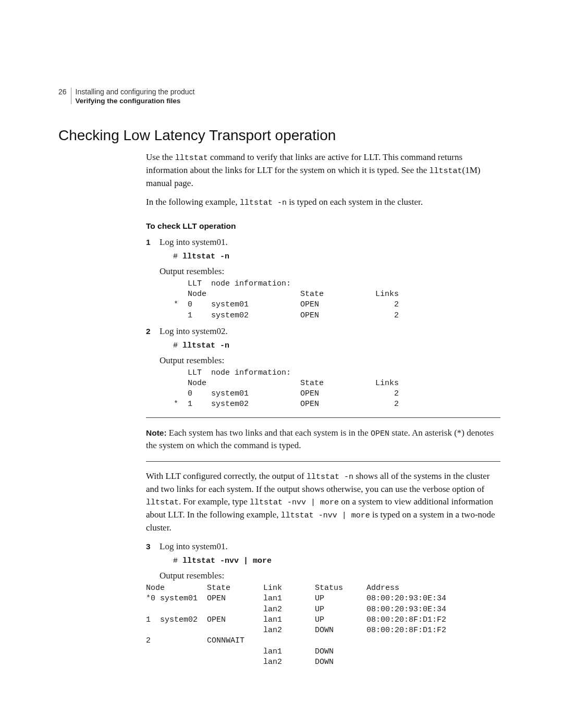  I want to click on note-rule-top, so click(323, 418).